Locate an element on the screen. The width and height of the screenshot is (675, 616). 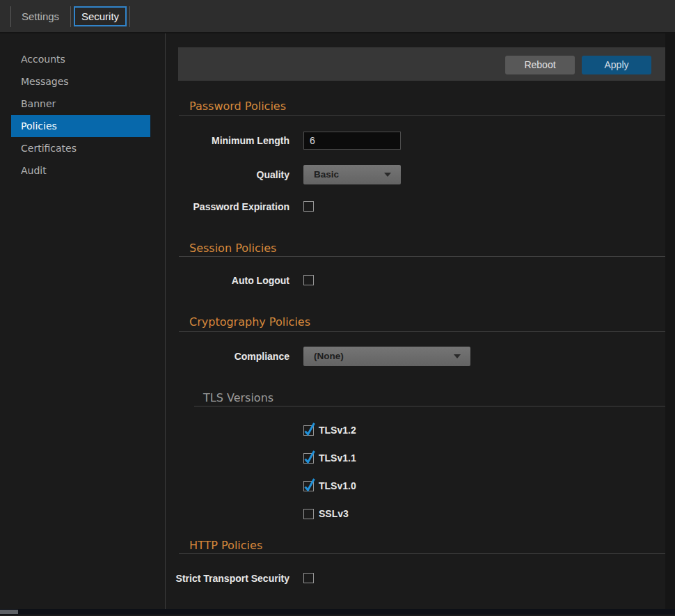
tlsv1-2-checkbox is located at coordinates (309, 430).